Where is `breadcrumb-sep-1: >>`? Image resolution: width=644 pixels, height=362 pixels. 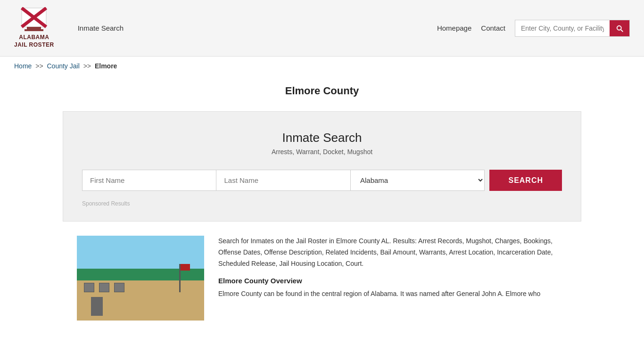 breadcrumb-sep-1: >> is located at coordinates (39, 66).